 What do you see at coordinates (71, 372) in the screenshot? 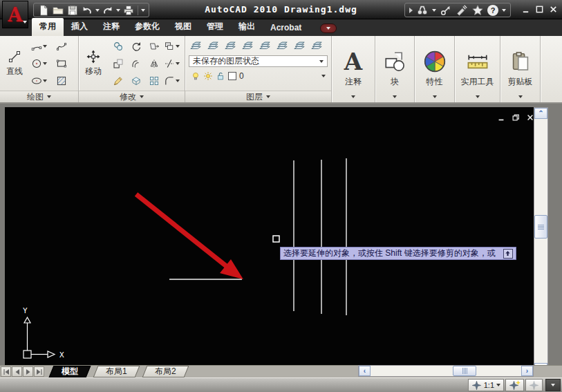
I see `tab-model: 模型` at bounding box center [71, 372].